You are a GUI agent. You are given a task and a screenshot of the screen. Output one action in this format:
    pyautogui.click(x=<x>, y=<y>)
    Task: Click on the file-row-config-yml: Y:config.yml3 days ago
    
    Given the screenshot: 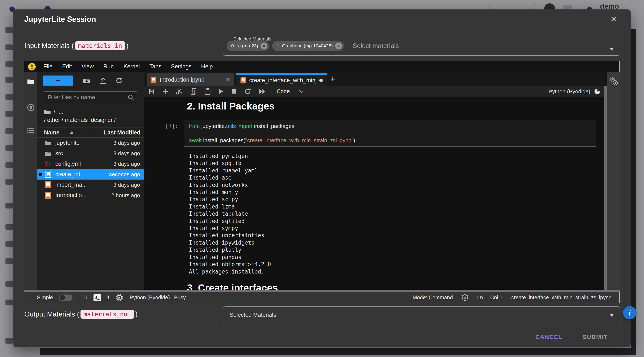 What is the action you would take?
    pyautogui.click(x=90, y=164)
    